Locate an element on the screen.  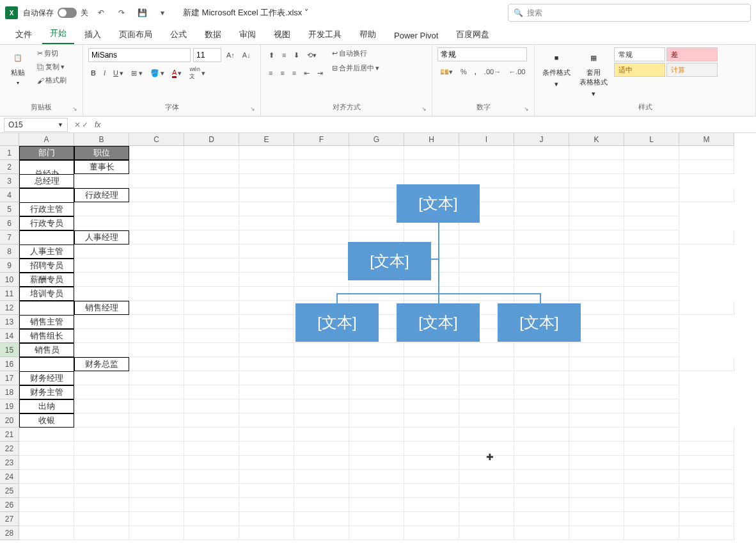
row-header: 2 is located at coordinates (10, 167).